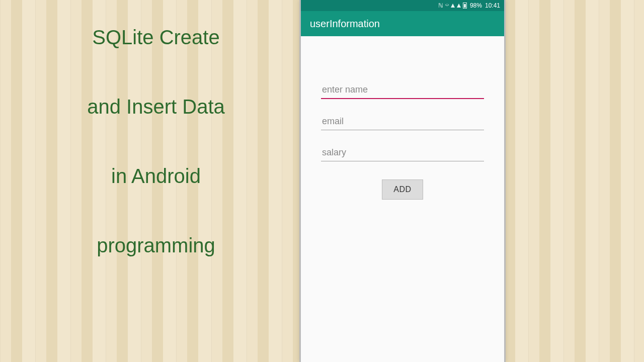  Describe the element at coordinates (403, 153) in the screenshot. I see `salary-input` at that location.